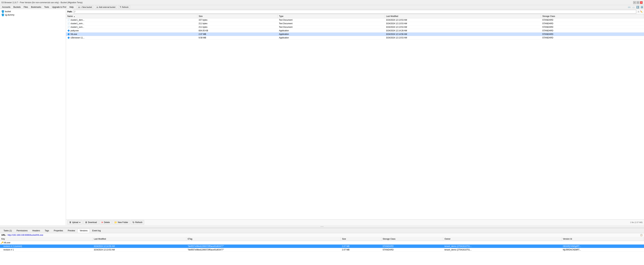 This screenshot has width=644, height=265. I want to click on tab-headers: Headers, so click(36, 230).